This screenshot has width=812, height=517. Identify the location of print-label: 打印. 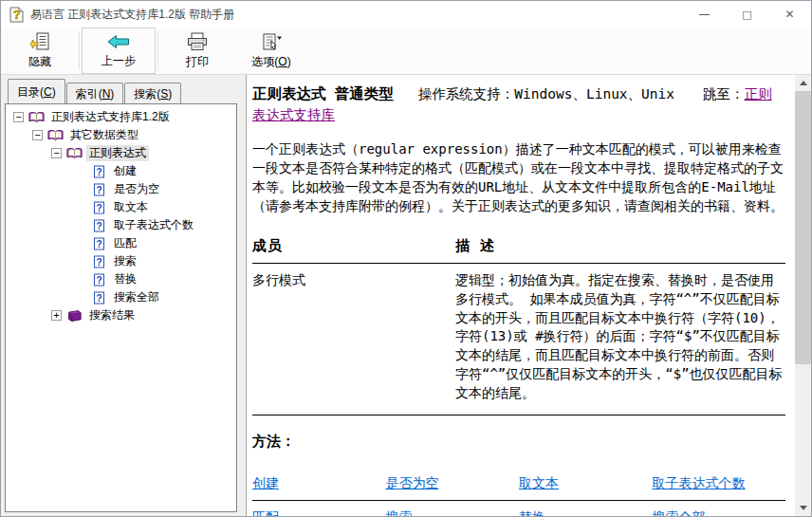
(197, 63).